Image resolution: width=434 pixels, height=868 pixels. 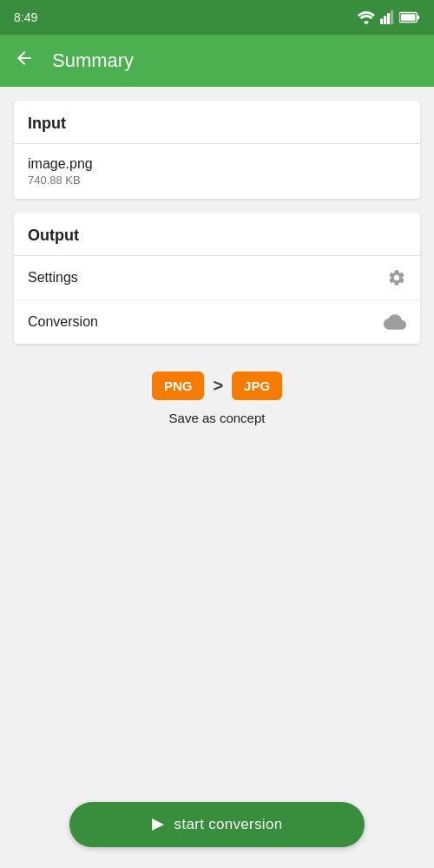 What do you see at coordinates (217, 122) in the screenshot?
I see `input-card-header: Input` at bounding box center [217, 122].